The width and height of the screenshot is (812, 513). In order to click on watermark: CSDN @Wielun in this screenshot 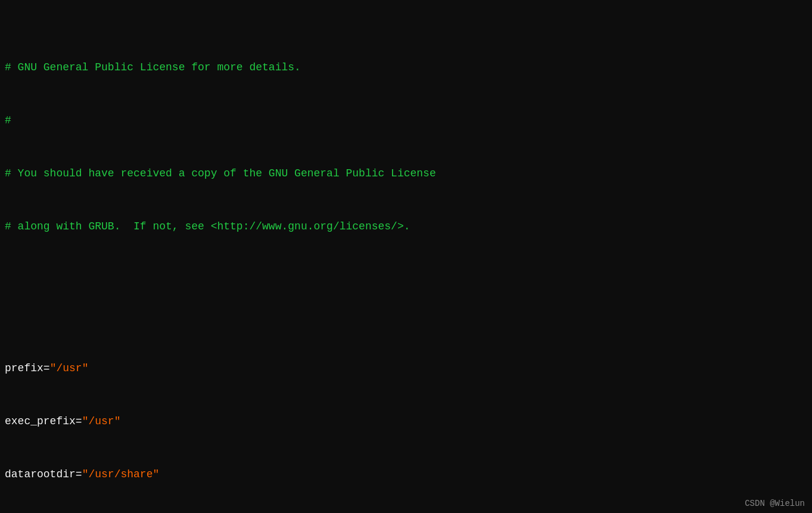, I will do `click(774, 503)`.